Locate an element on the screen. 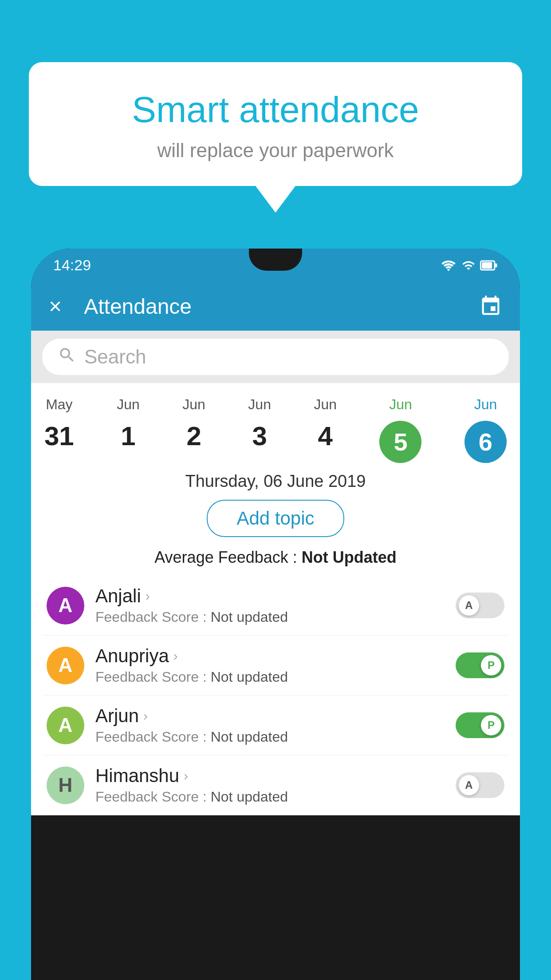 The height and width of the screenshot is (980, 551). toggle-knob-arjun: P is located at coordinates (491, 725).